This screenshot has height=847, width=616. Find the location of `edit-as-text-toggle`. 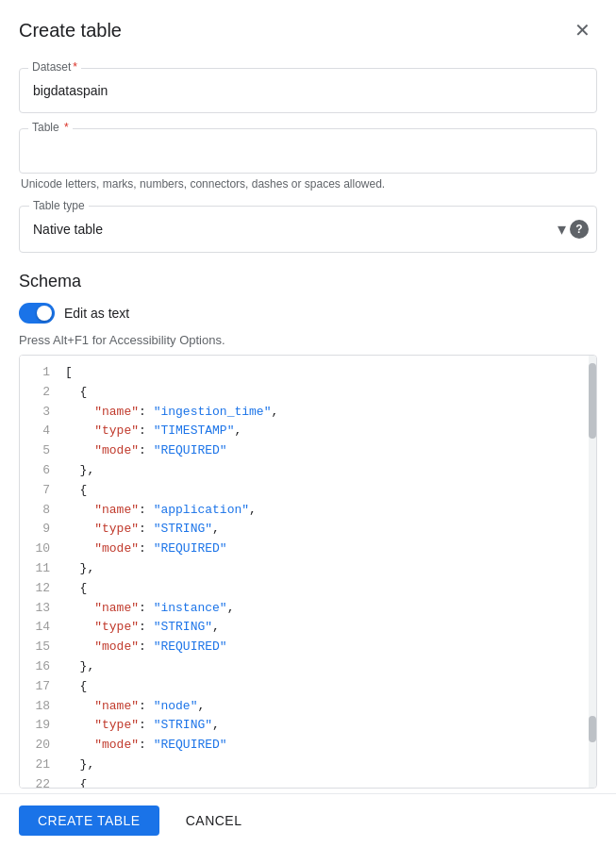

edit-as-text-toggle is located at coordinates (37, 313).